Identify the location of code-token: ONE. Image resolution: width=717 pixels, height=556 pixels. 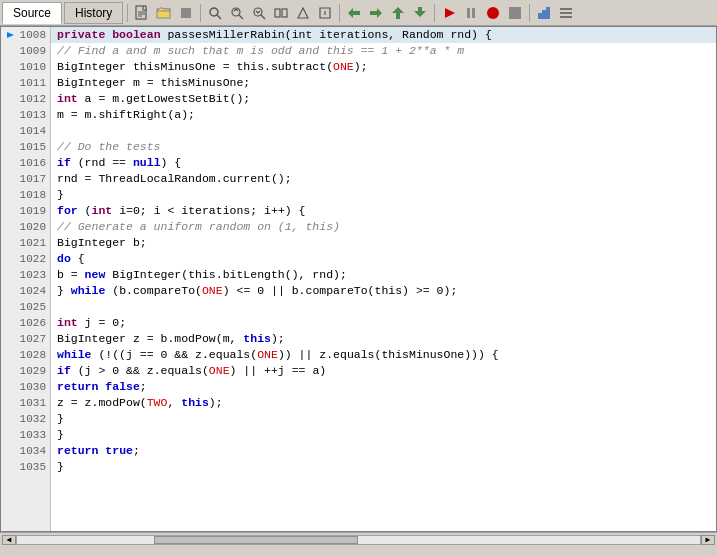
(344, 66).